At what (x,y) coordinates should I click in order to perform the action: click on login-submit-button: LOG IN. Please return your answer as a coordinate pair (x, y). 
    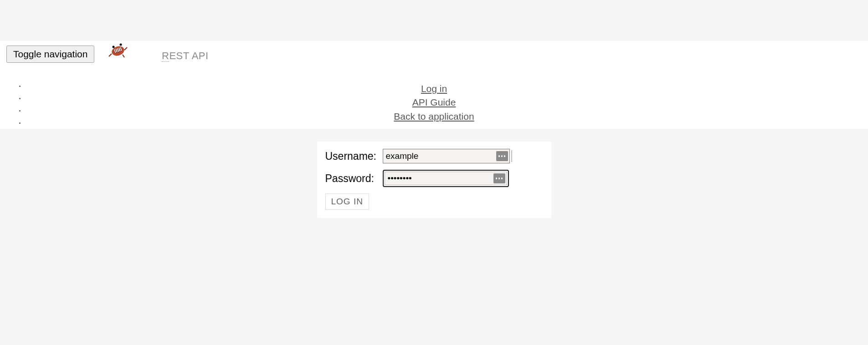
    Looking at the image, I should click on (347, 202).